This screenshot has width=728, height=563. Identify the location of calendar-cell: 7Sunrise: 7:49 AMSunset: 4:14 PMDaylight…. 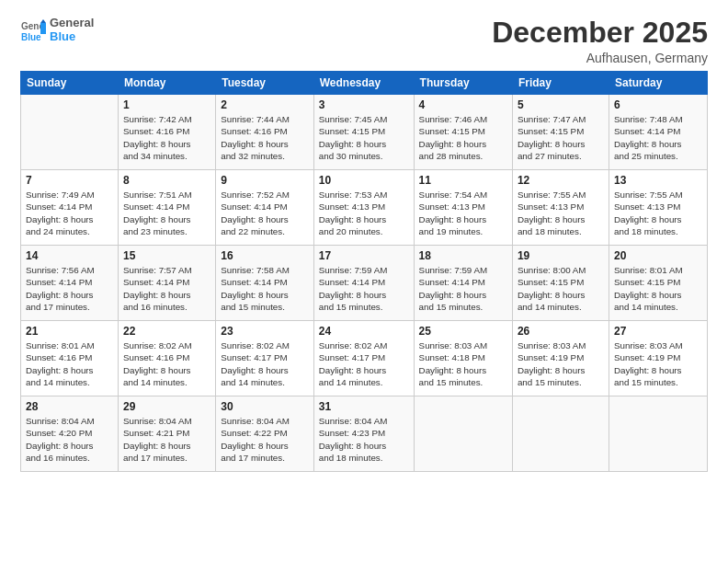
(70, 208).